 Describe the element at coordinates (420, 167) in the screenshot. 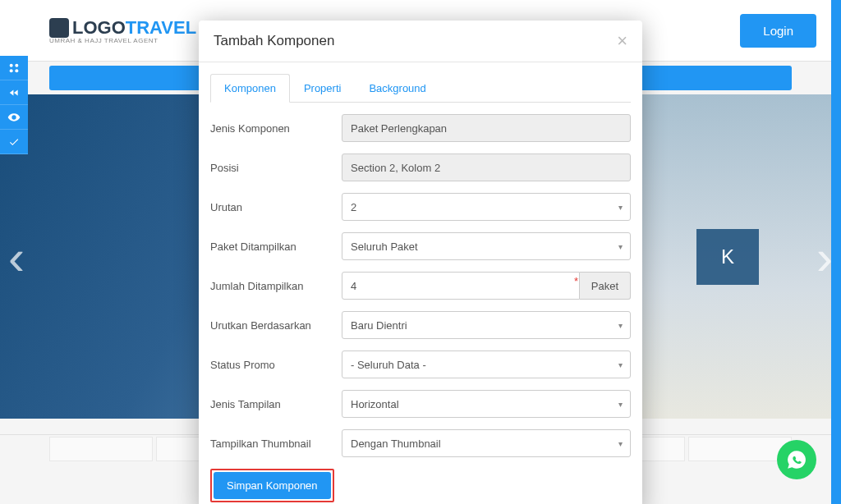

I see `field-posisi: Posisi` at that location.